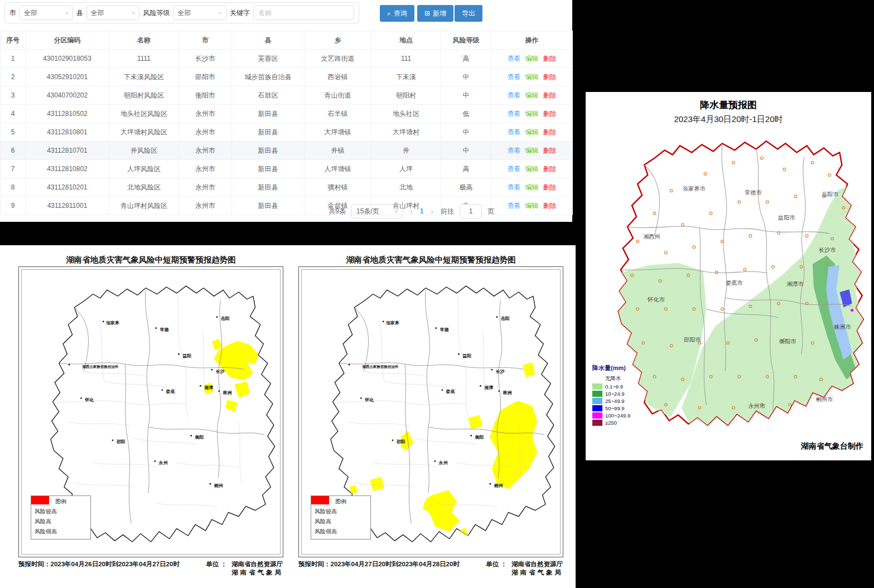  I want to click on table-header-row: 序号 分区编码 名称 市 县 乡 地点 风险等级 操作, so click(287, 40).